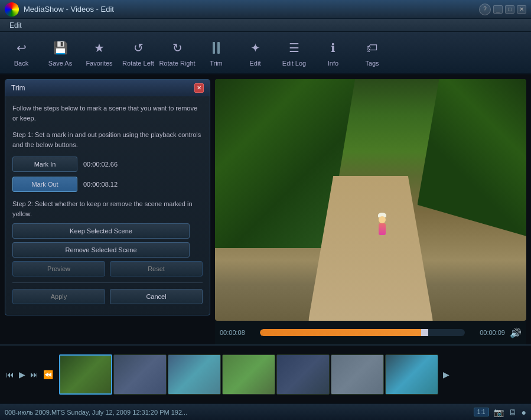  I want to click on edit-log-button: ☰ Edit Log, so click(294, 53).